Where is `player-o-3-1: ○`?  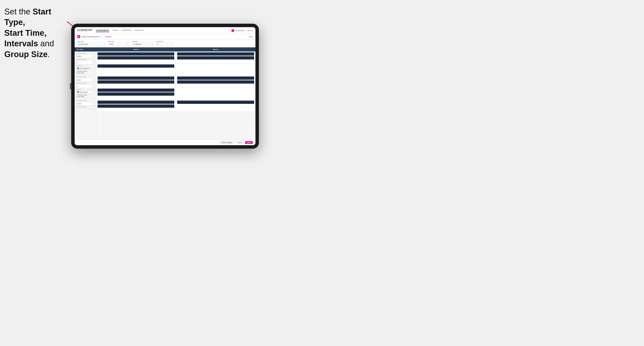 player-o-3-1: ○ is located at coordinates (172, 78).